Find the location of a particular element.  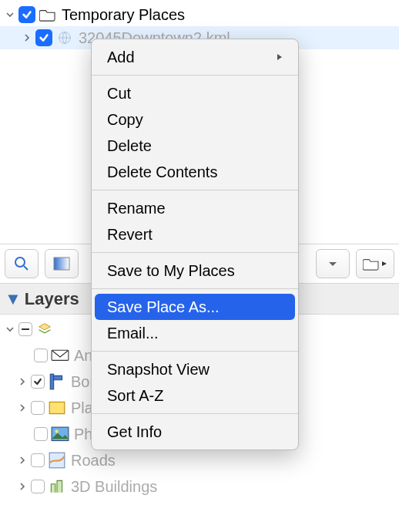

layers-header-label: Layers is located at coordinates (52, 299).